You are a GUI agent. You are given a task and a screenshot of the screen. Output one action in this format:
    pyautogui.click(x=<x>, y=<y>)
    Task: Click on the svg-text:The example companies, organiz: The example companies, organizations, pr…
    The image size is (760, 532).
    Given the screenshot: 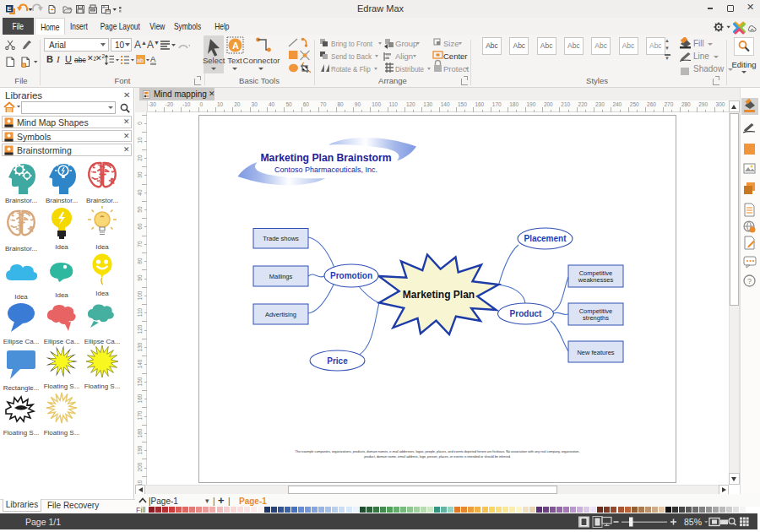 What is the action you would take?
    pyautogui.click(x=437, y=452)
    